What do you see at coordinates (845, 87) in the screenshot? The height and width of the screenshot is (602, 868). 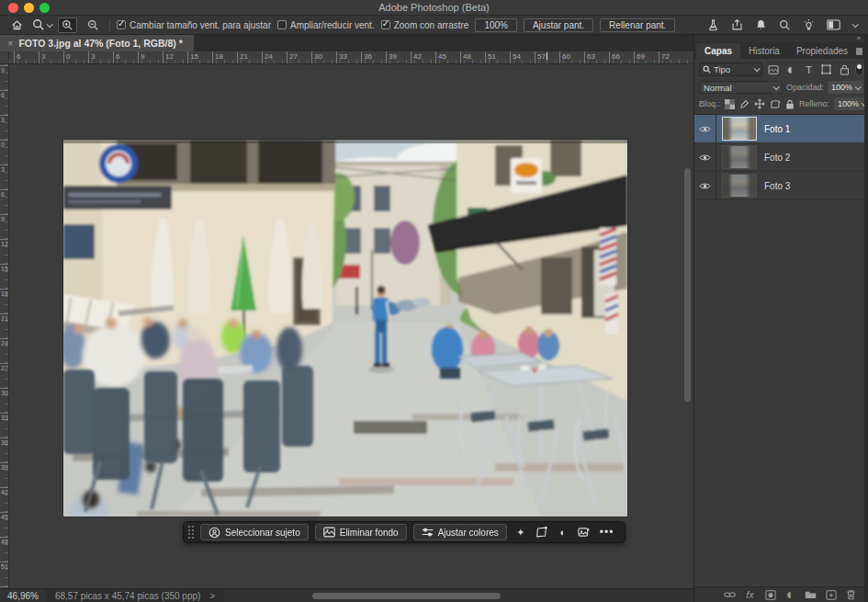 I see `opacity-value: 100%` at bounding box center [845, 87].